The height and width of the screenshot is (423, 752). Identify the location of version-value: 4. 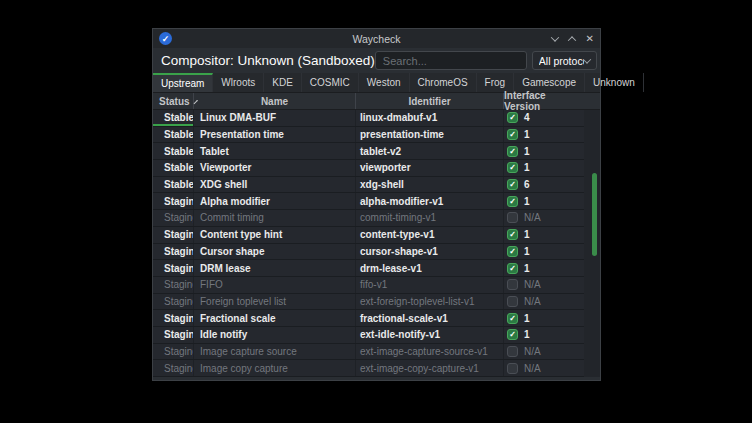
(527, 118).